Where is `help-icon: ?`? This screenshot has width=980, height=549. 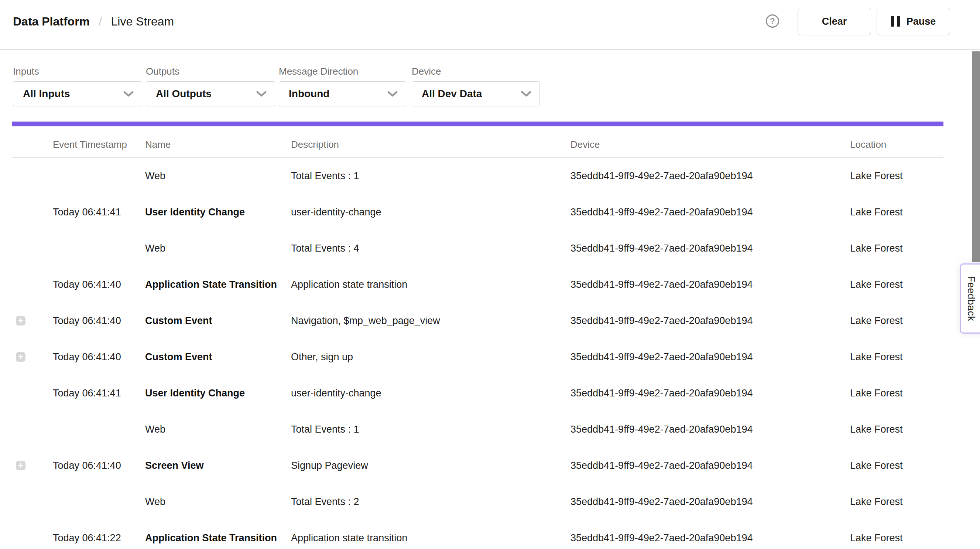
help-icon: ? is located at coordinates (772, 21).